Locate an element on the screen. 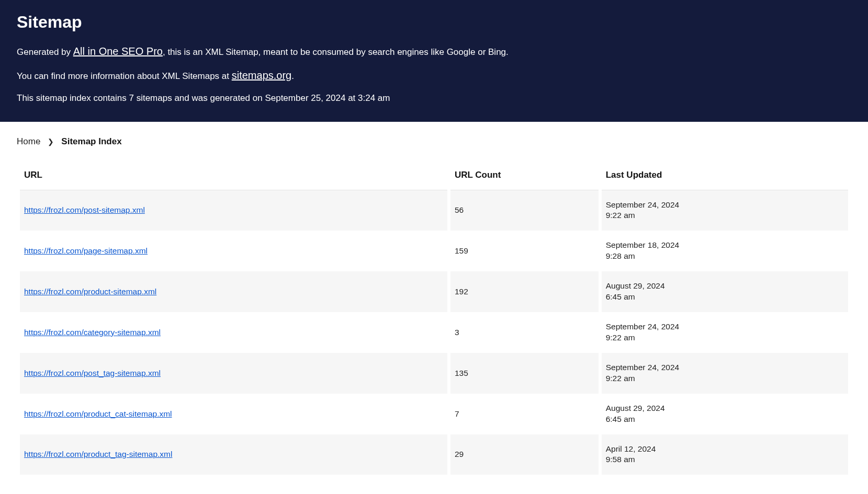 The width and height of the screenshot is (868, 494). breadcrumb: Home ❯ Sitemap Index is located at coordinates (434, 142).